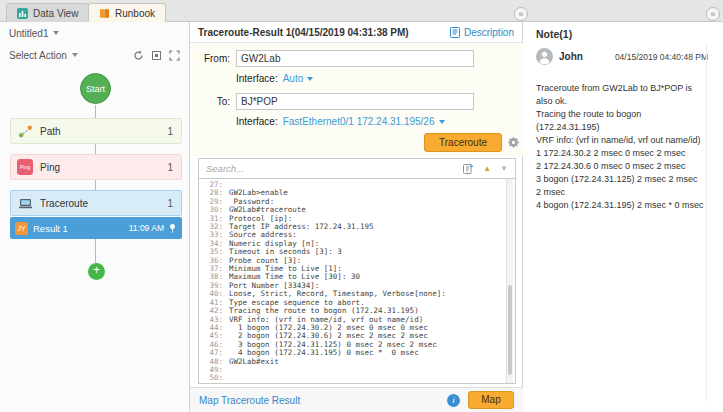 Image resolution: width=723 pixels, height=412 pixels. I want to click on to-interface-row: Interface: FastEthernet0/1 172.24.31.195…, so click(340, 122).